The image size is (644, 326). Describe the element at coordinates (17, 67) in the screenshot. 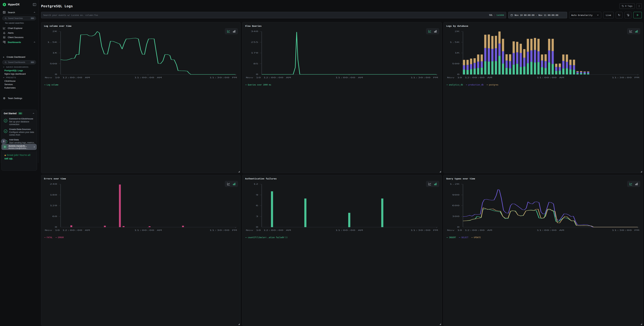

I see `section-label: SAVED DASHBOARDS` at that location.